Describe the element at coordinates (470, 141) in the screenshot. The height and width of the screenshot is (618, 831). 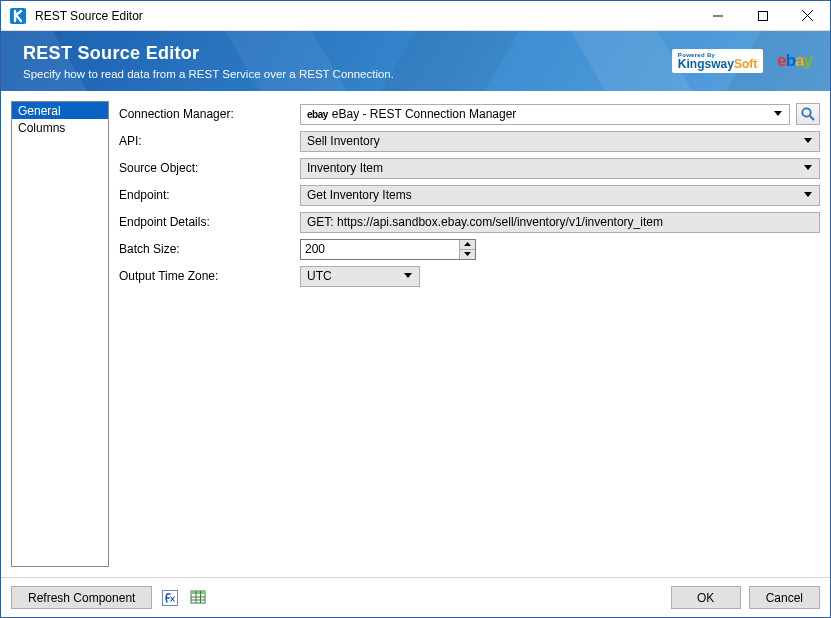
I see `row-api: API: Sell Inventory` at that location.